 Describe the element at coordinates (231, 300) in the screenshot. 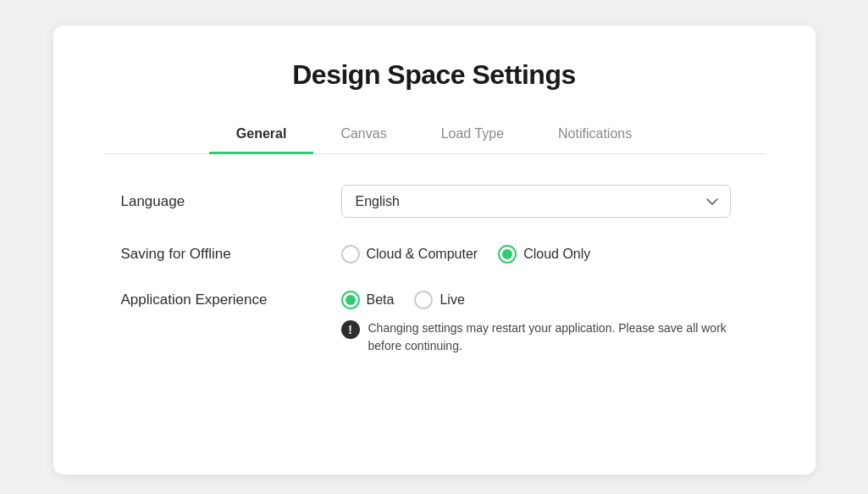

I see `app-experience-label: Application Experience` at that location.